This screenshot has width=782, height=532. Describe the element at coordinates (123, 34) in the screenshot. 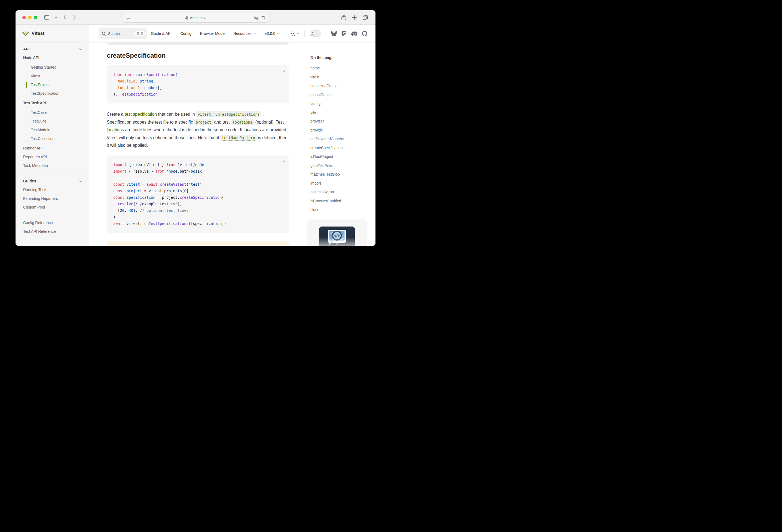

I see `search-input: Search ⌘ K` at that location.